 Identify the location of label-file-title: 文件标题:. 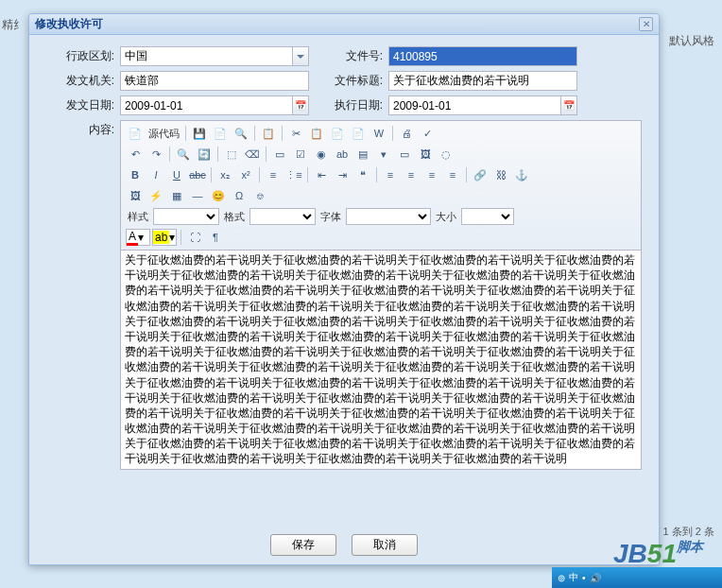
(359, 81).